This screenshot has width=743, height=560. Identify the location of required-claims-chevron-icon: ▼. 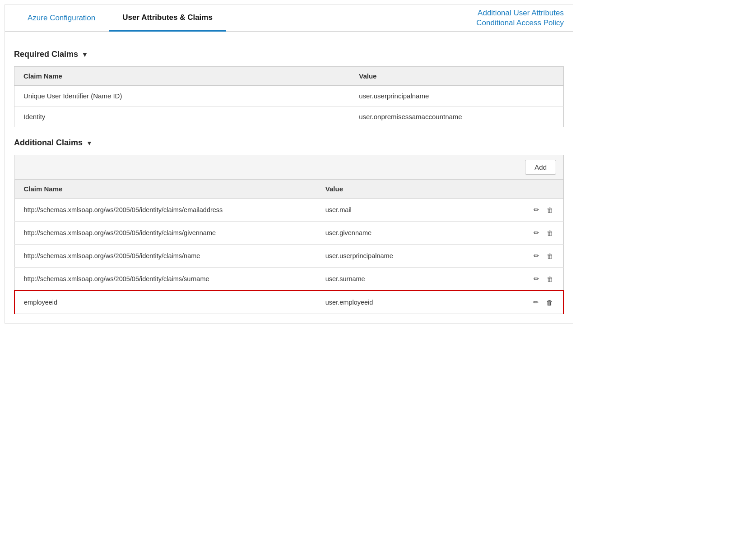
(85, 55).